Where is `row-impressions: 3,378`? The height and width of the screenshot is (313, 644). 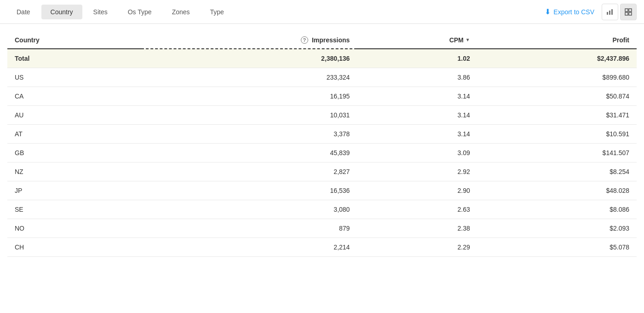 row-impressions: 3,378 is located at coordinates (249, 134).